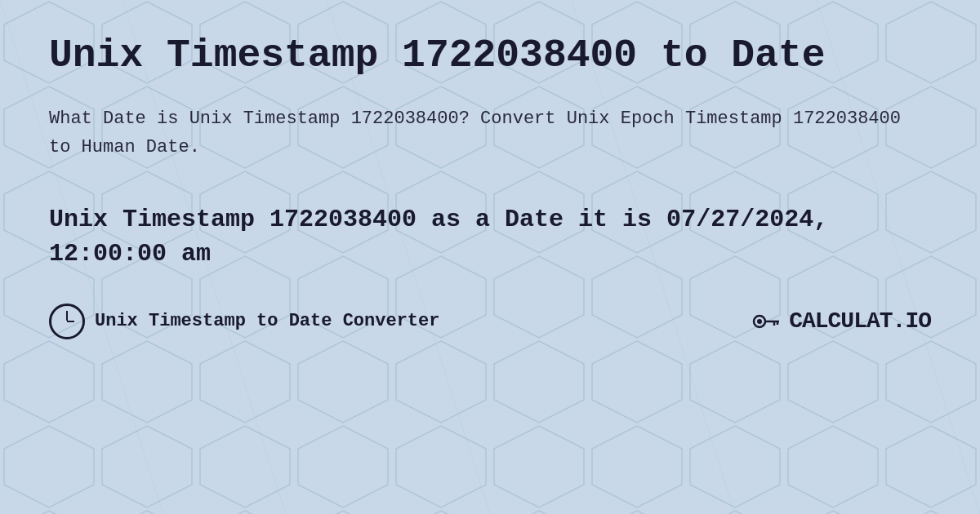  I want to click on footer: Unix Timestamp to Date Converter CALCULA…, so click(490, 321).